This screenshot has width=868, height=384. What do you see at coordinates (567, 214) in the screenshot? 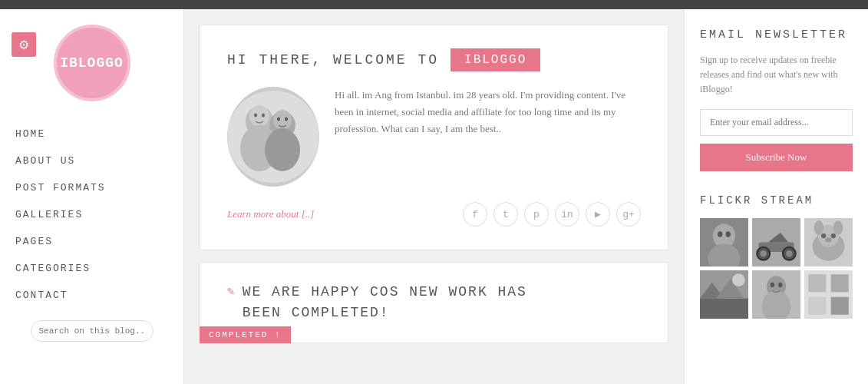
I see `linkedin-icon: in` at bounding box center [567, 214].